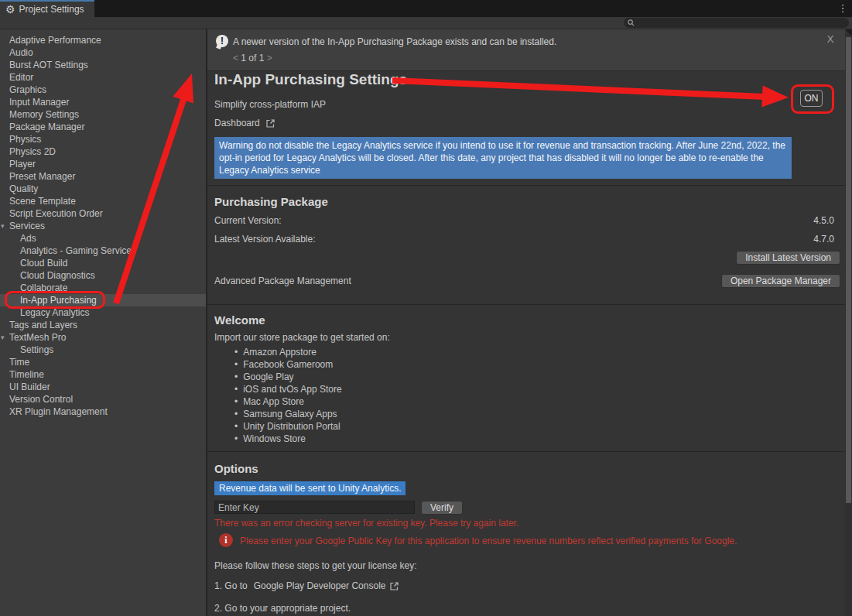 The width and height of the screenshot is (852, 616). Describe the element at coordinates (103, 90) in the screenshot. I see `sidebar-item: Graphics` at that location.